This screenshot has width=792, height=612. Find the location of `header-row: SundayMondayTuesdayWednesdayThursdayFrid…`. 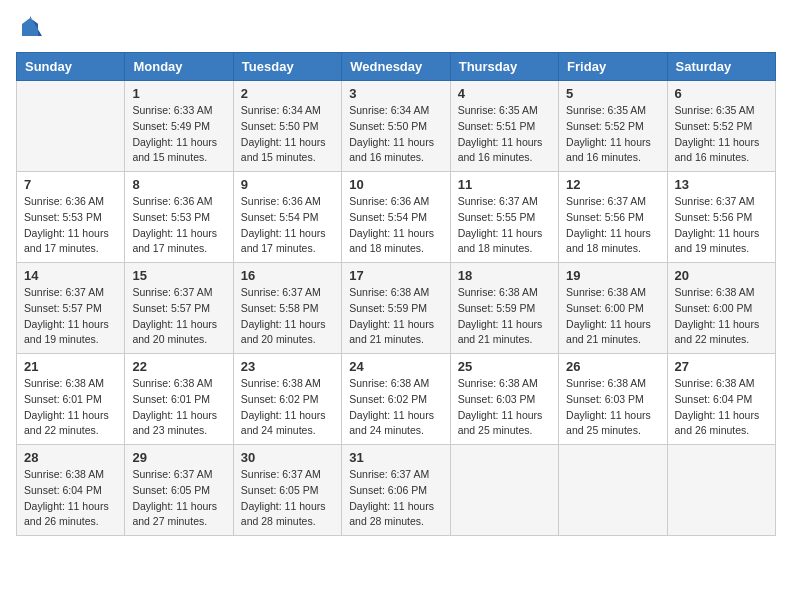

header-row: SundayMondayTuesdayWednesdayThursdayFrid… is located at coordinates (396, 67).